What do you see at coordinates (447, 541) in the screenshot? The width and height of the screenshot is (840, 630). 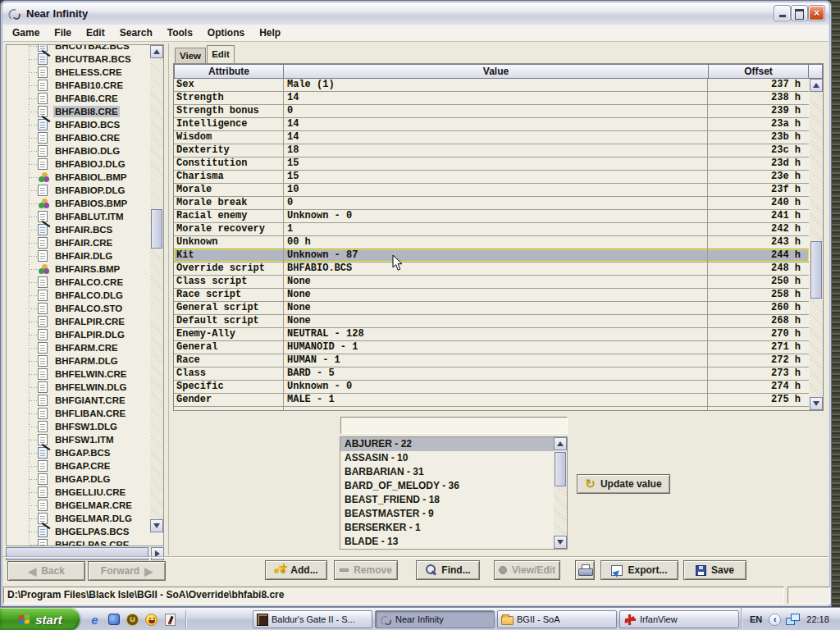 I see `kit-list-item: BLADE - 13` at bounding box center [447, 541].